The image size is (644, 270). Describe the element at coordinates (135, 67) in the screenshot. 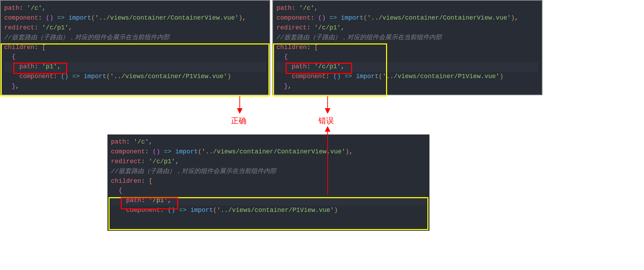

I see `code-line: path: 'p1',` at that location.